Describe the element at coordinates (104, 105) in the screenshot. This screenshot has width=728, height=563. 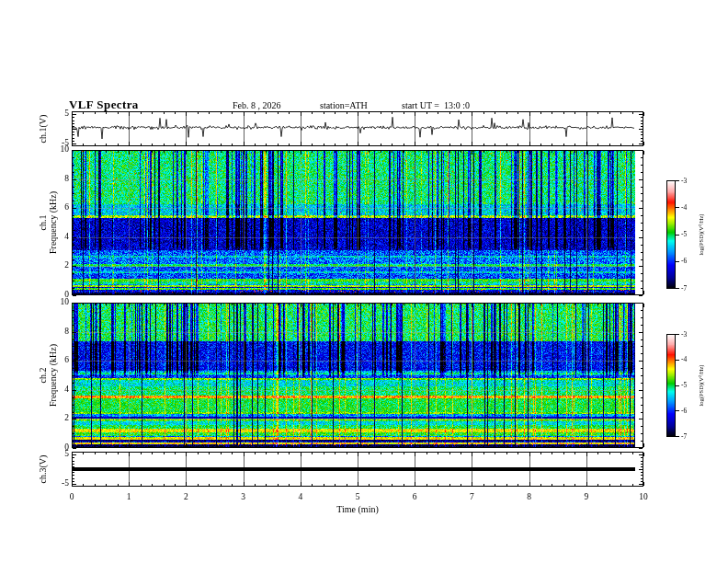
I see `page-title: VLF Spectra` at that location.